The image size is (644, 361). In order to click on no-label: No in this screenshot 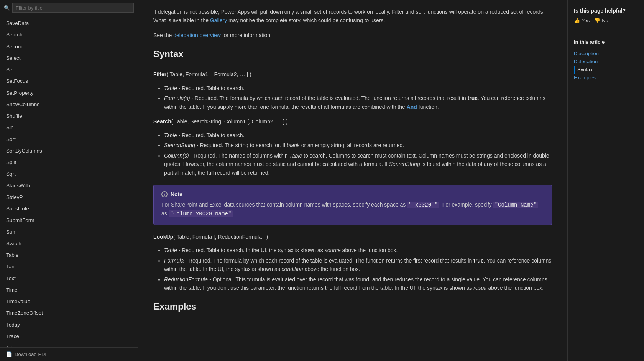, I will do `click(605, 21)`.